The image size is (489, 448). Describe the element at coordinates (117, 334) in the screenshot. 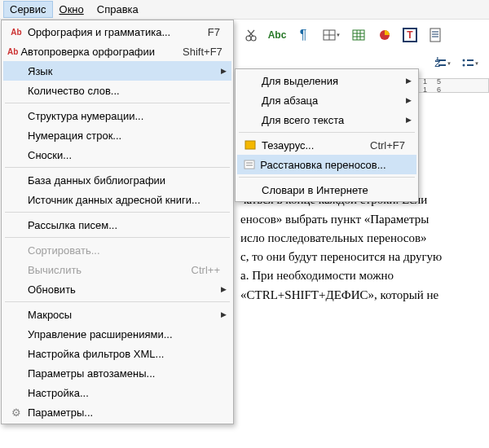

I see `menuitem-extmgr: Управление расширениями...` at that location.